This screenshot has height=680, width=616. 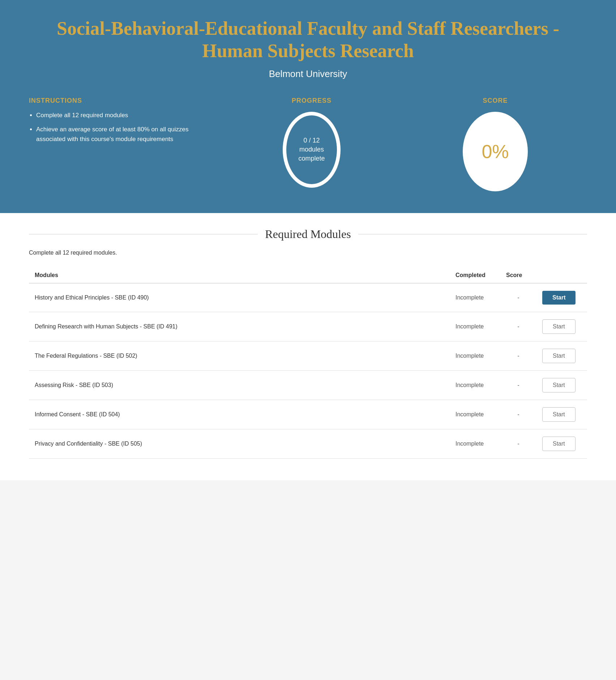 What do you see at coordinates (308, 144) in the screenshot?
I see `hero-columns: INSTRUCTIONS Complete all 12 required mo…` at bounding box center [308, 144].